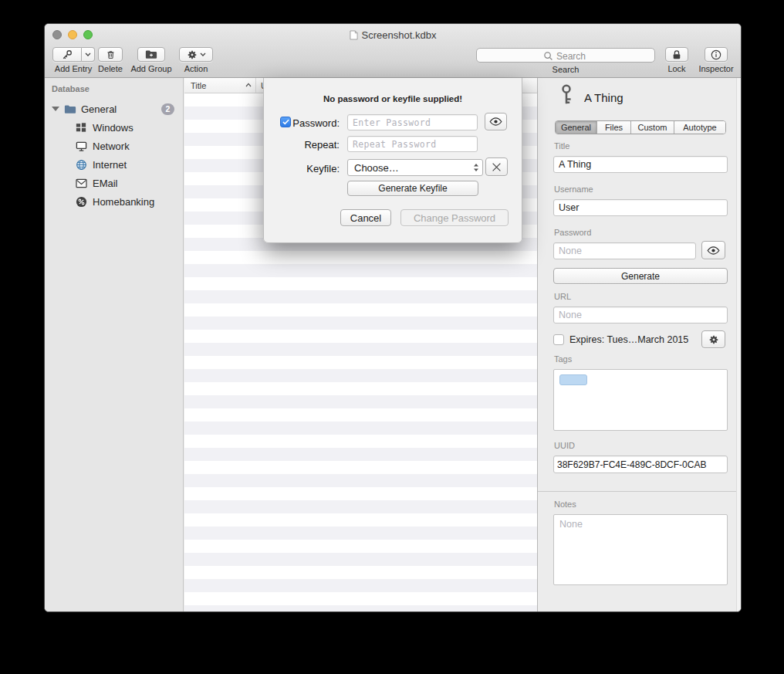  I want to click on add-entry-toolbar-item: Add Entry, so click(73, 60).